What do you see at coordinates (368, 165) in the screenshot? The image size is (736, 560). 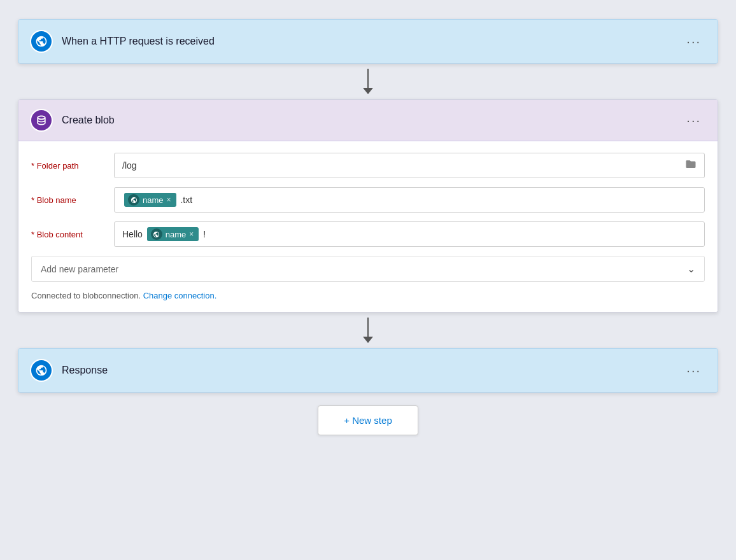 I see `folder-path-row: Folder path /log` at bounding box center [368, 165].